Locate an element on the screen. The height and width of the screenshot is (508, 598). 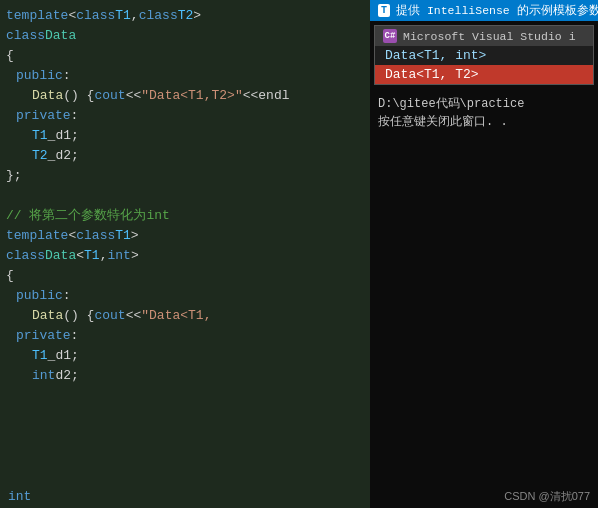
plain-text: _d2; is located at coordinates (64, 156).